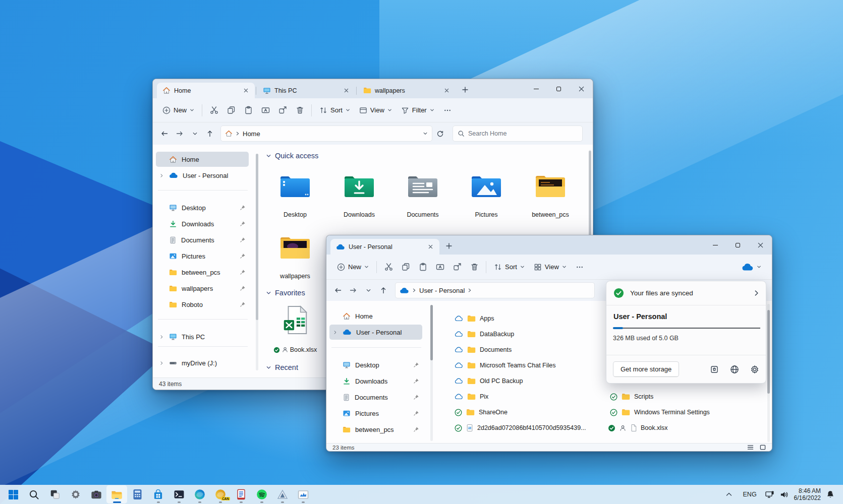 The width and height of the screenshot is (843, 504). I want to click on details-view-icon, so click(751, 448).